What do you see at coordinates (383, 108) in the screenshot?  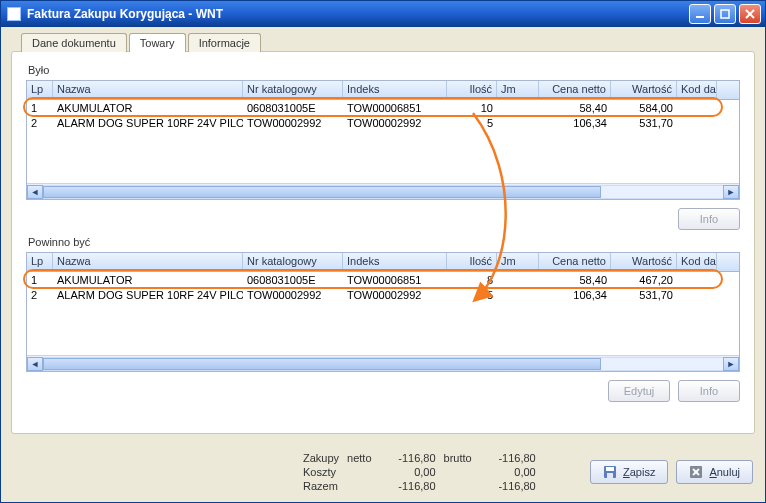 I see `table-row: 1 AKUMULATOR 0608031005E TOW00006851 10 …` at bounding box center [383, 108].